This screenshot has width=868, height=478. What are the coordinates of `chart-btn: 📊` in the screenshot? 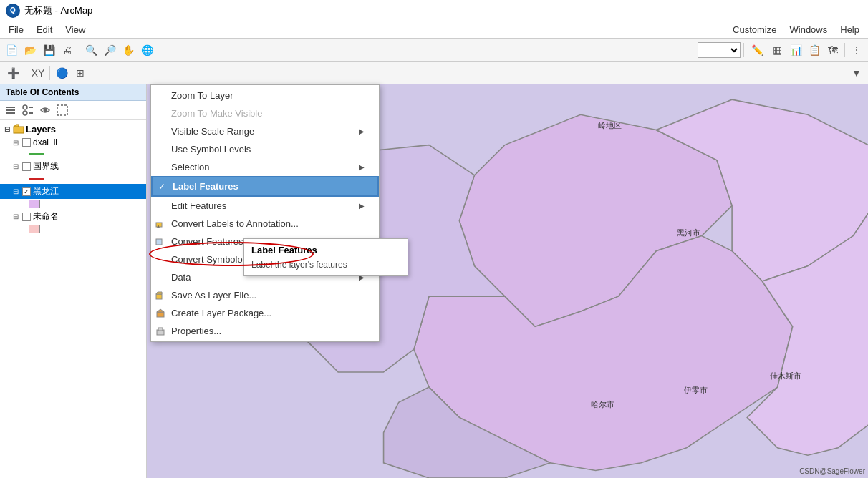 It's located at (796, 50).